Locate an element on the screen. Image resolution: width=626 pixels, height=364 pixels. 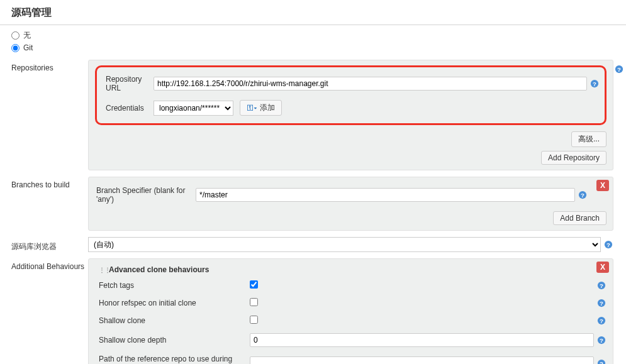
credentials-select: longxiaonan/****** is located at coordinates (194, 108).